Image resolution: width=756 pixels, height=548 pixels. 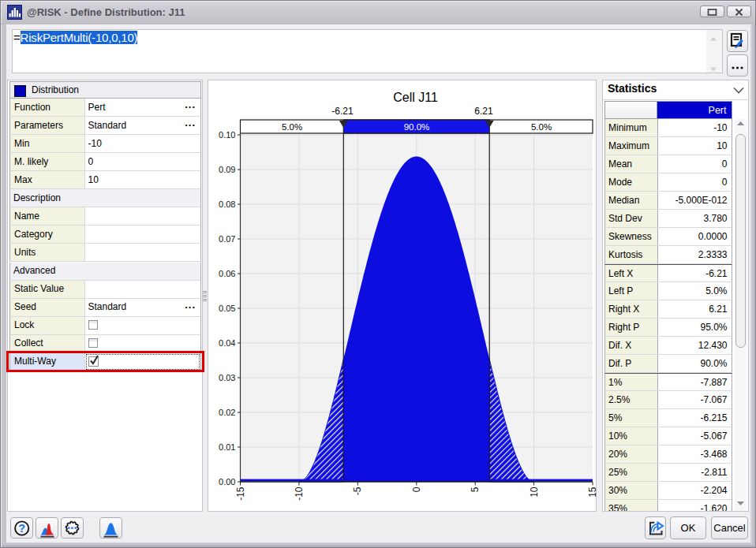 I want to click on svg-text: 0.05, so click(x=227, y=308).